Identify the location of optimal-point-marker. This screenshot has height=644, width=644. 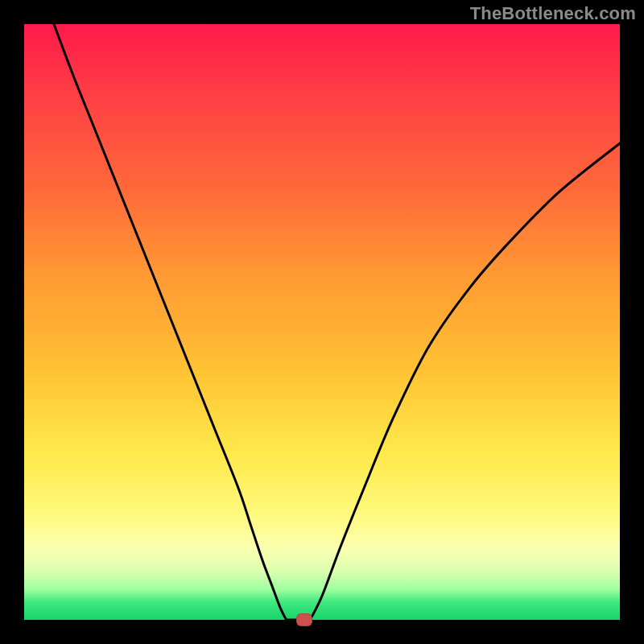
(304, 620).